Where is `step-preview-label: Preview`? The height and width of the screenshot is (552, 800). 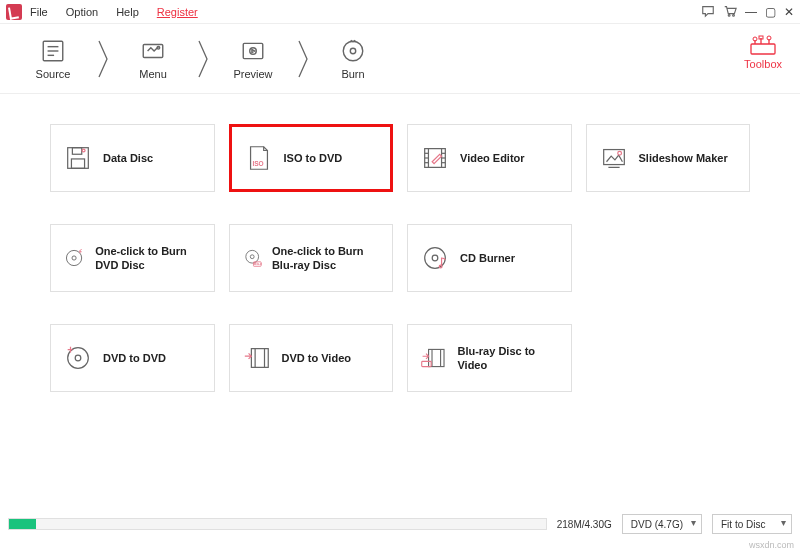 step-preview-label: Preview is located at coordinates (252, 74).